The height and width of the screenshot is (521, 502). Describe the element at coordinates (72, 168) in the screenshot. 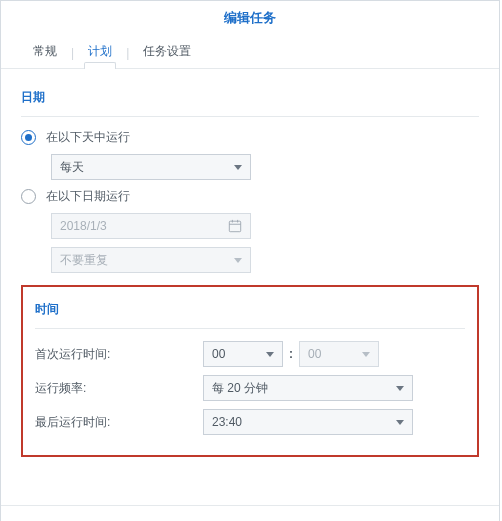

I see `days-frequency-value: 每天` at that location.